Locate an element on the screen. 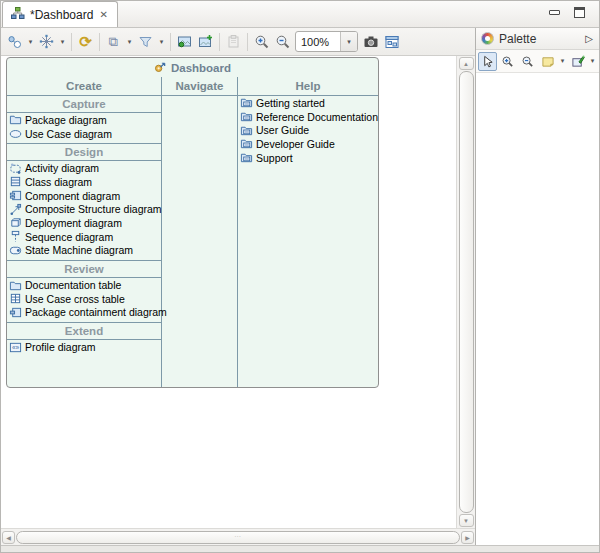 This screenshot has height=553, width=600. tab-dashboard: *Dashboard ✕ is located at coordinates (60, 14).